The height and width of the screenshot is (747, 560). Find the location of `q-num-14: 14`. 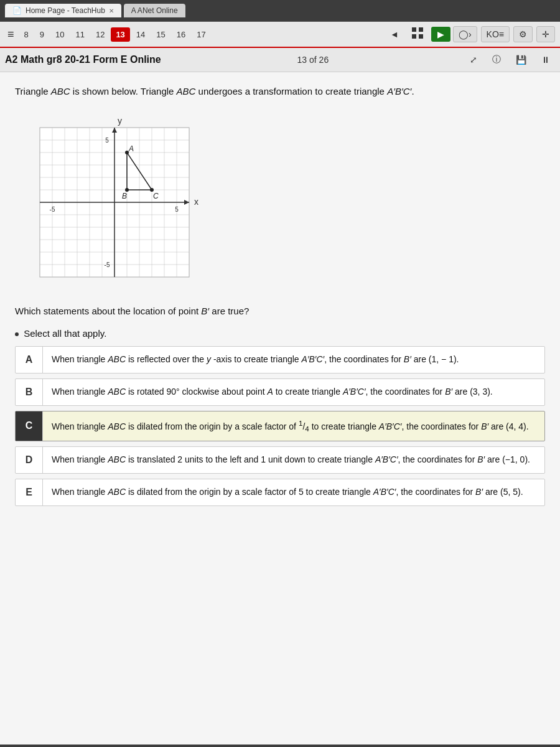

q-num-14: 14 is located at coordinates (141, 35).